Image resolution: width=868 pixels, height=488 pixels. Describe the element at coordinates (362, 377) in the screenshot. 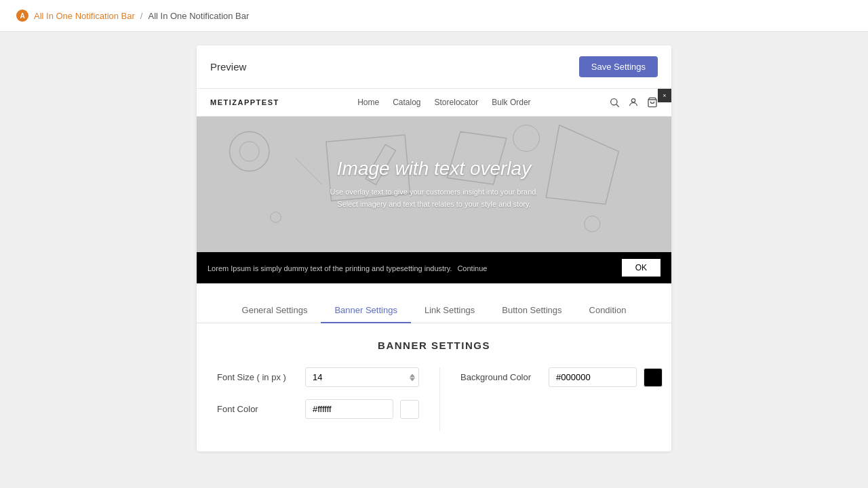

I see `font-size-input-wrapper` at that location.